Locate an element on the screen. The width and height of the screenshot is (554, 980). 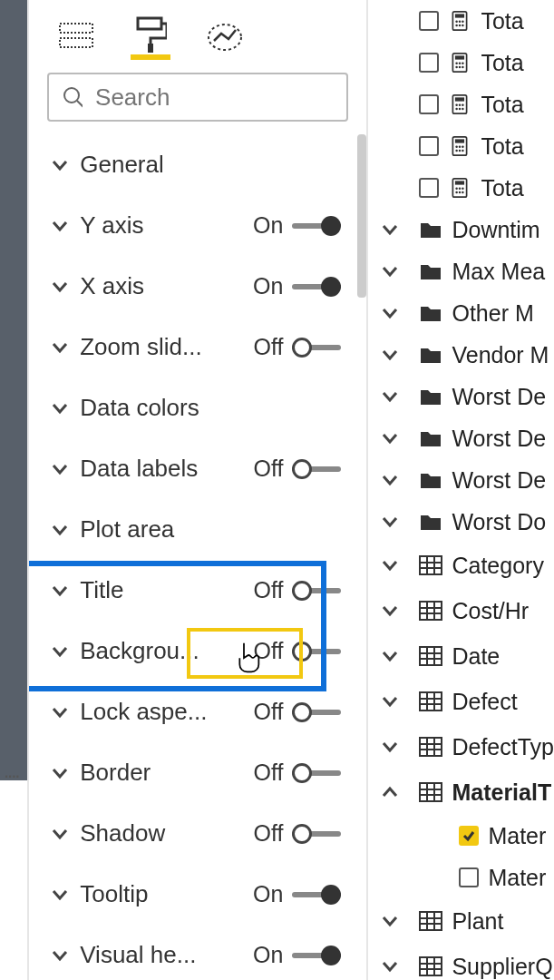
field-label: Worst De is located at coordinates (499, 481).